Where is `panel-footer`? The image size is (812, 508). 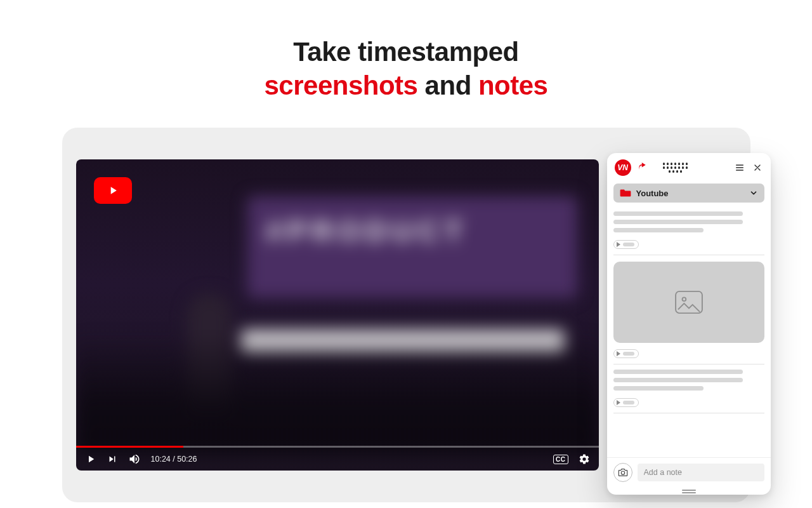 panel-footer is located at coordinates (689, 472).